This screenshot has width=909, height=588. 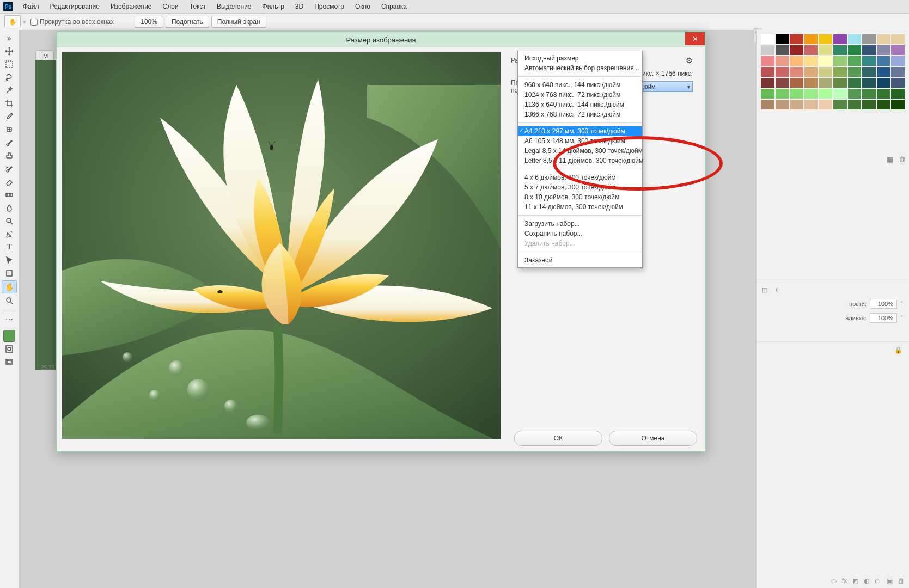 I want to click on menu-filter: Фильтр, so click(x=273, y=7).